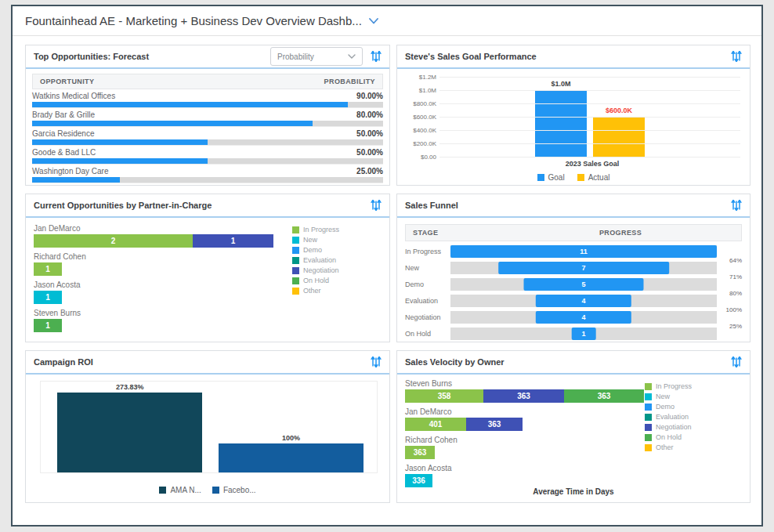  What do you see at coordinates (418, 481) in the screenshot?
I see `bar-segment-new: 336` at bounding box center [418, 481].